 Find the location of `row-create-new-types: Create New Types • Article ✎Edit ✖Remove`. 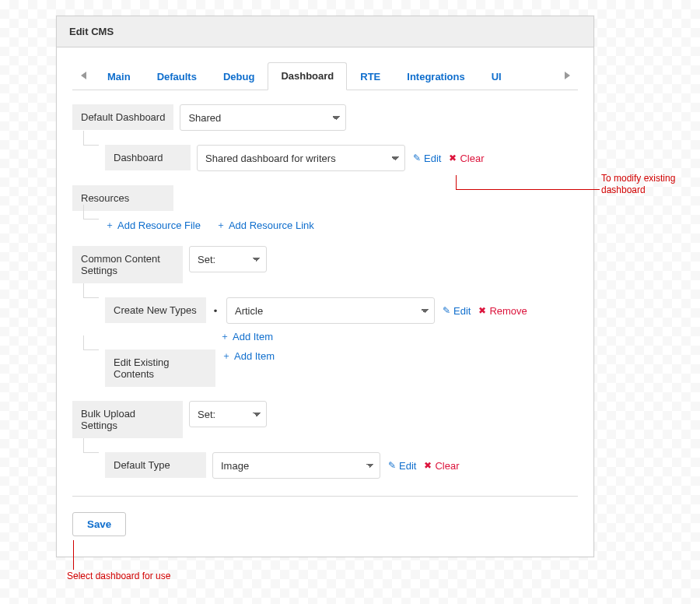

row-create-new-types: Create New Types • Article ✎Edit ✖Remove is located at coordinates (325, 311).